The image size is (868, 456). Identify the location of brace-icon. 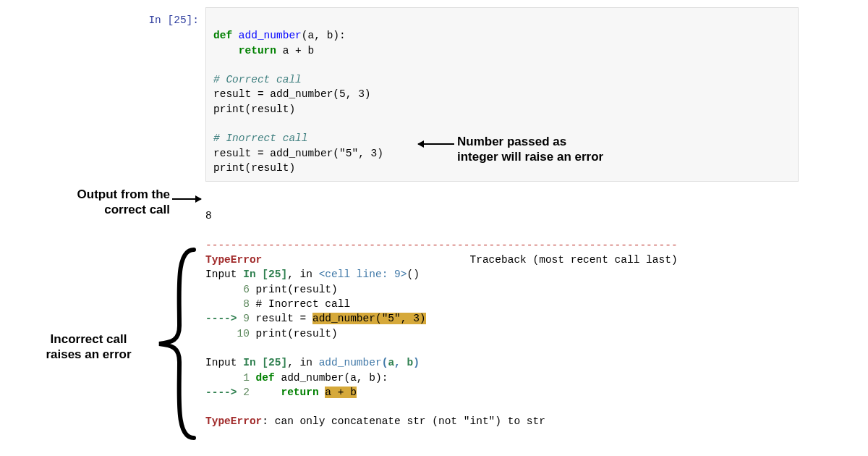
(176, 344).